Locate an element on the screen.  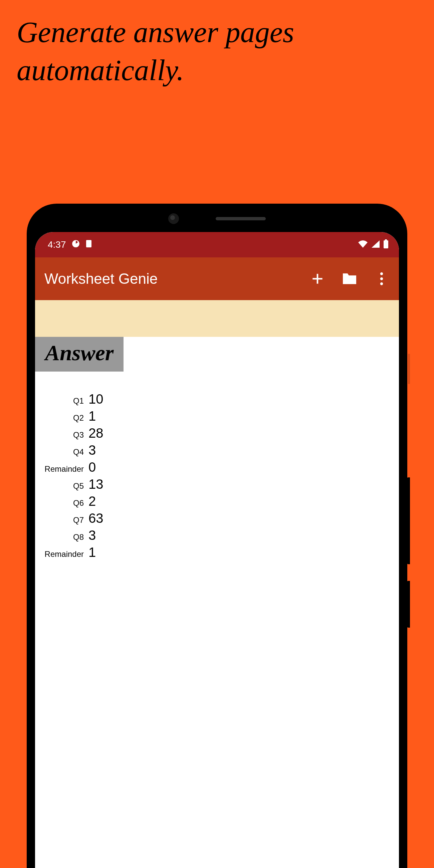
answer-section-header: Answer is located at coordinates (80, 354).